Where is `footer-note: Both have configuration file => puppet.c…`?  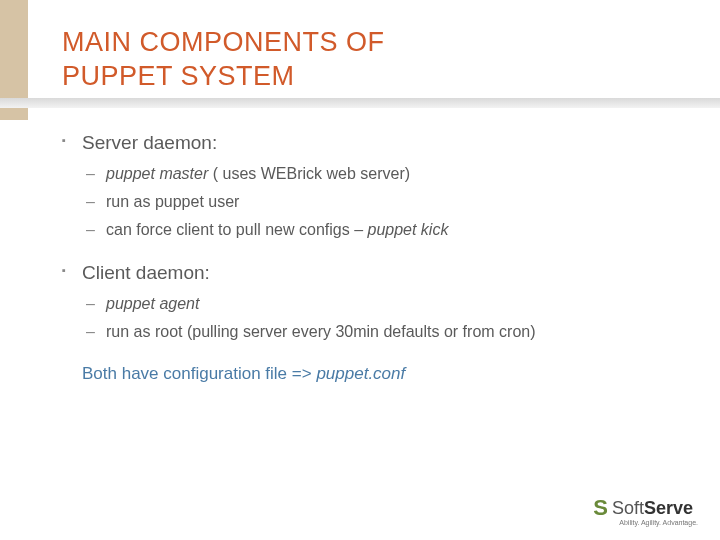 footer-note: Both have configuration file => puppet.c… is located at coordinates (371, 374).